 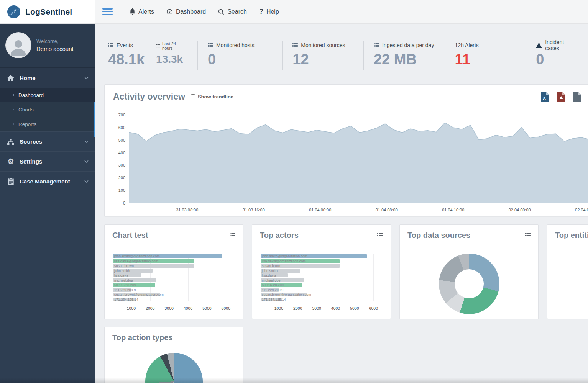 What do you see at coordinates (240, 56) in the screenshot?
I see `stat-monitored-hosts: Monitored hosts 0` at bounding box center [240, 56].